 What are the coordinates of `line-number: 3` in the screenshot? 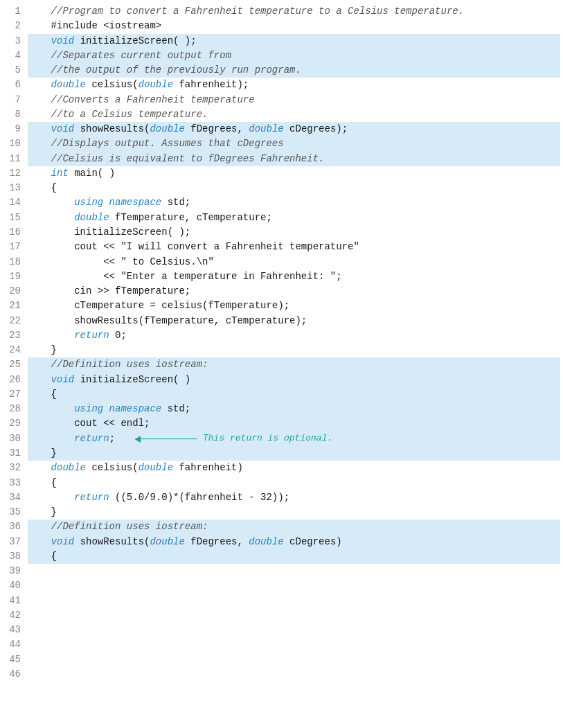 It's located at (12, 42).